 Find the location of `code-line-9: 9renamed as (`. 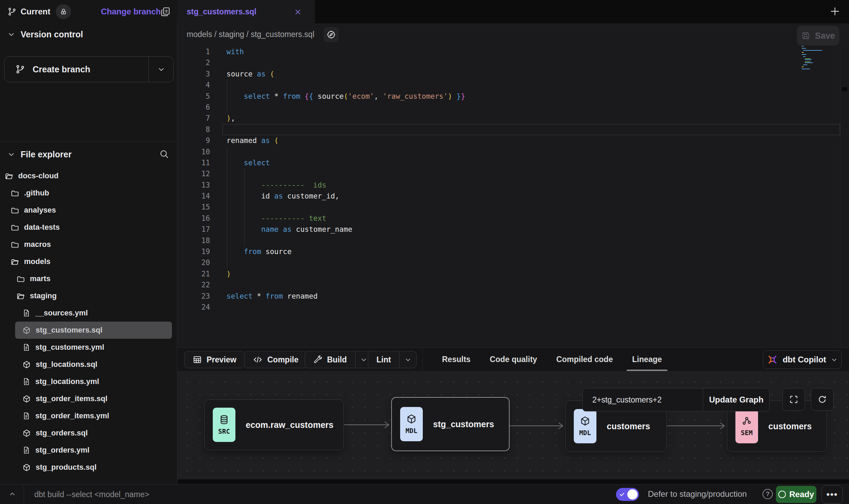

code-line-9: 9renamed as ( is located at coordinates (513, 141).